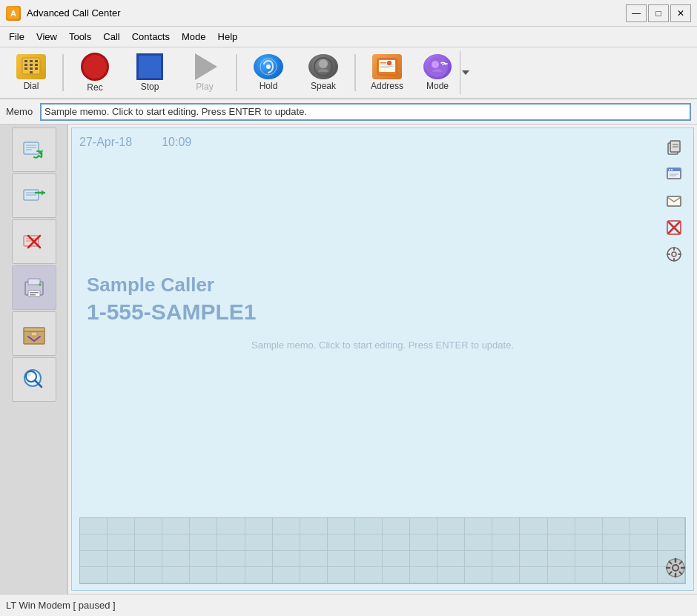  Describe the element at coordinates (16, 37) in the screenshot. I see `menu-file: File` at that location.